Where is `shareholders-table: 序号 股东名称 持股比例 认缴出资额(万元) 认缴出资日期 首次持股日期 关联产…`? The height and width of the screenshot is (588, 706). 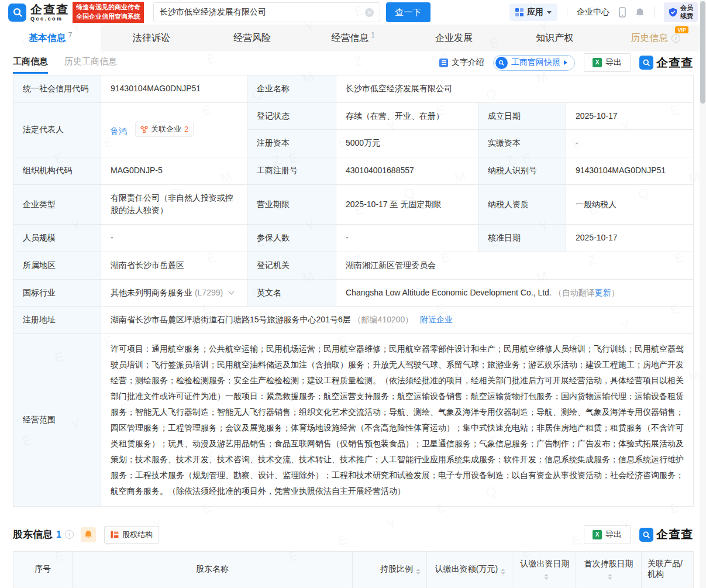 shareholders-table: 序号 股东名称 持股比例 认缴出资额(万元) 认缴出资日期 首次持股日期 关联产… is located at coordinates (353, 570).